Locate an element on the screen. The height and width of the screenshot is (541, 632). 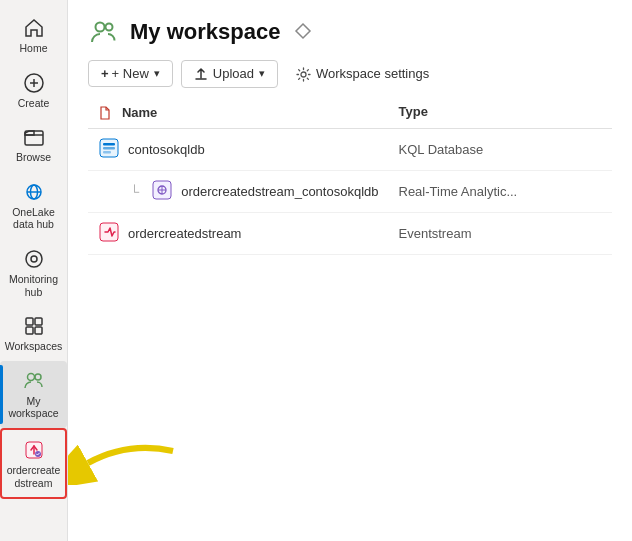
sidebar-label-workspaces: Workspaces is located at coordinates (34, 346).